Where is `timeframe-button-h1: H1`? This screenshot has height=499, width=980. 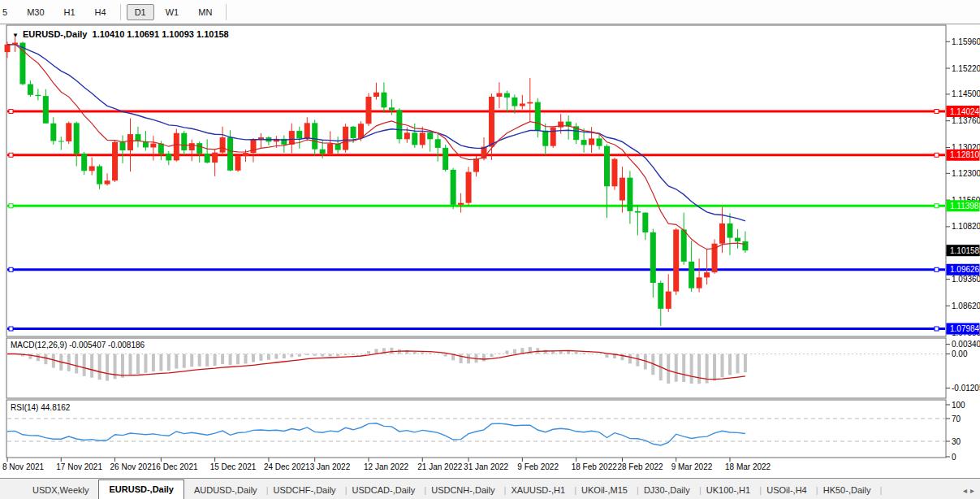
timeframe-button-h1: H1 is located at coordinates (70, 12).